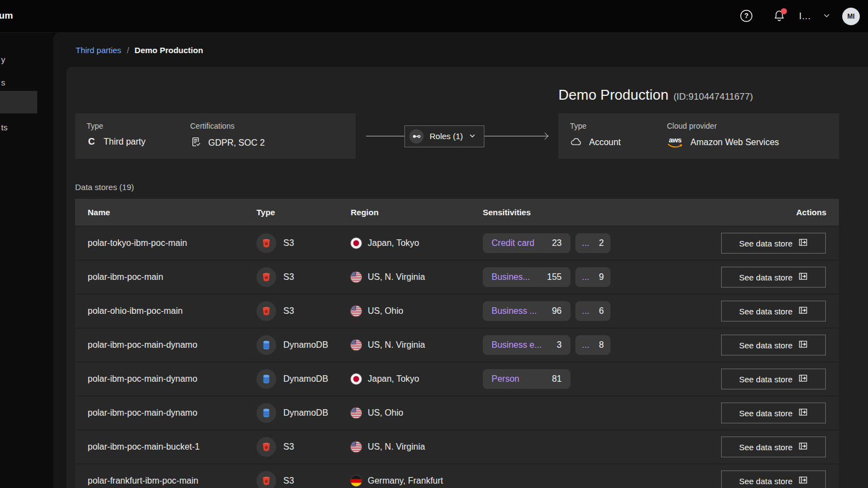 The height and width of the screenshot is (488, 868). I want to click on aws-logo-icon: aws, so click(675, 142).